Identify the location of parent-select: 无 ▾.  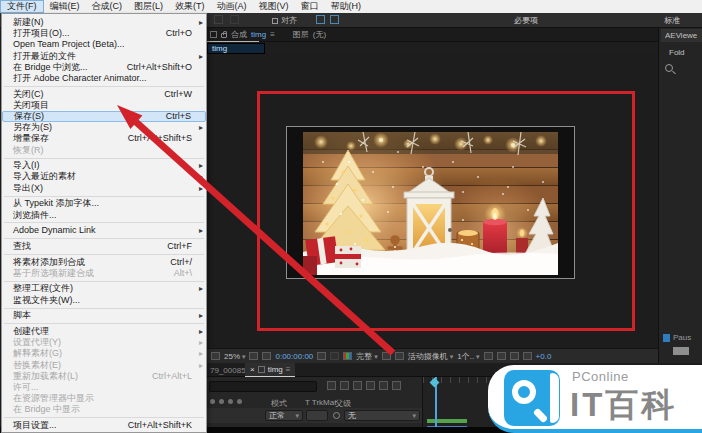
(382, 416).